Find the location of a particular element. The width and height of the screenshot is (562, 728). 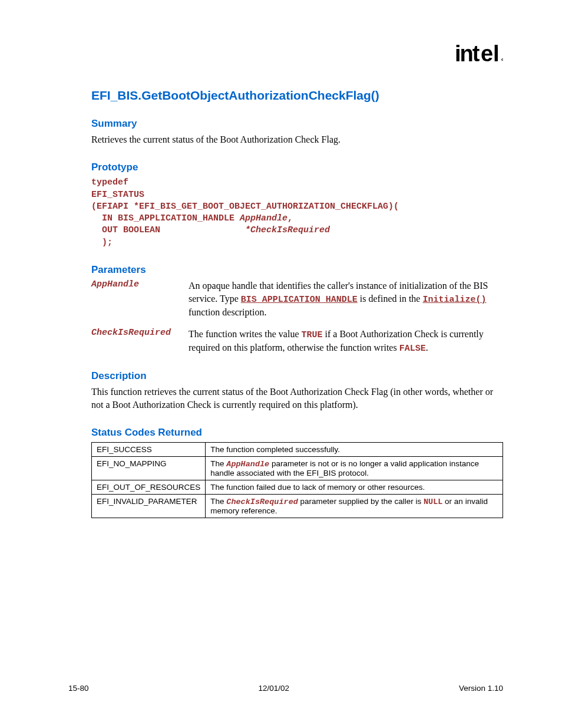

param-row: CheckIsRequired The function writes the … is located at coordinates (297, 341).